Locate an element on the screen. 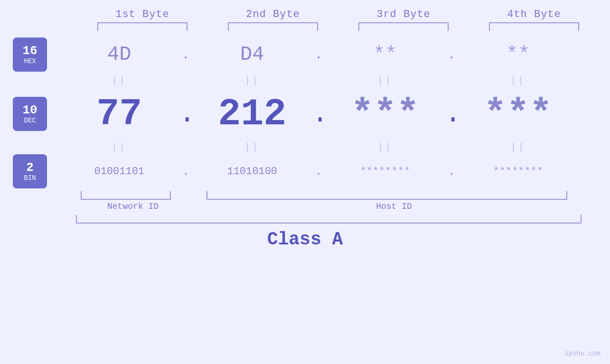 This screenshot has width=610, height=364. hex-byte3: ** is located at coordinates (385, 55).